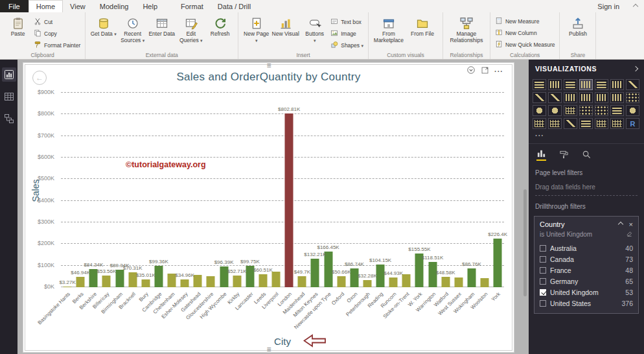  What do you see at coordinates (601, 123) in the screenshot?
I see `table-icon` at bounding box center [601, 123].